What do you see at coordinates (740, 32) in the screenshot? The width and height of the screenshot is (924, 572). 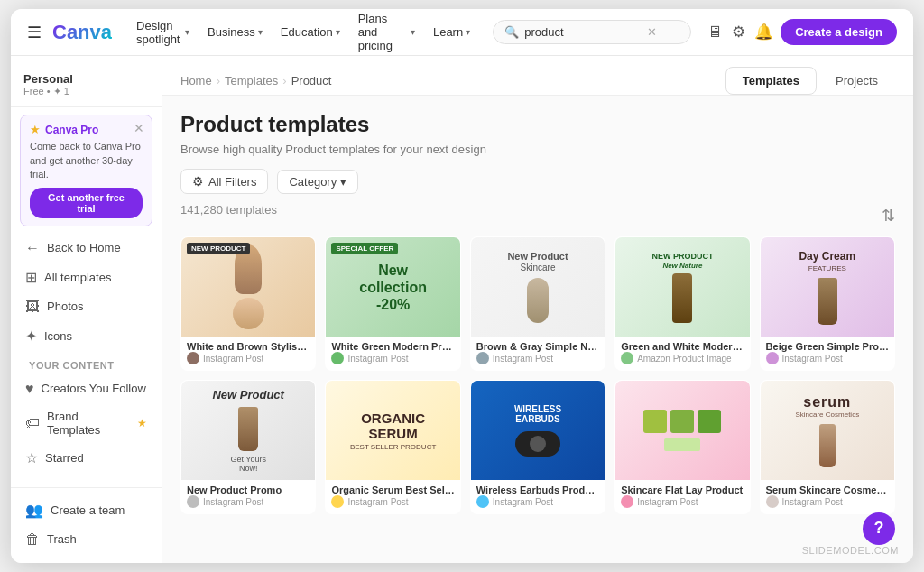 I see `nav-icons: 🖥 ⚙ 🔔` at bounding box center [740, 32].